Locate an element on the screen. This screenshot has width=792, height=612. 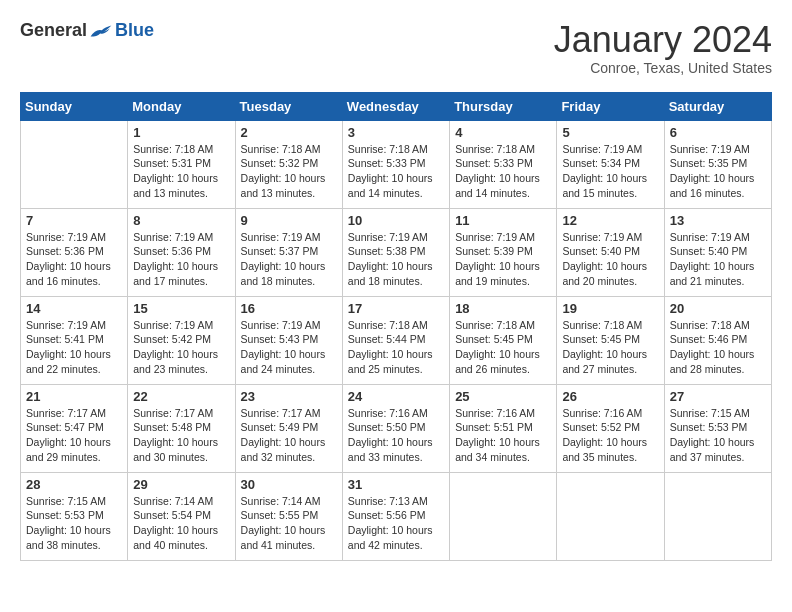
day-info: Sunrise: 7:19 AM Sunset: 5:41 PM Dayligh… is located at coordinates (74, 348).